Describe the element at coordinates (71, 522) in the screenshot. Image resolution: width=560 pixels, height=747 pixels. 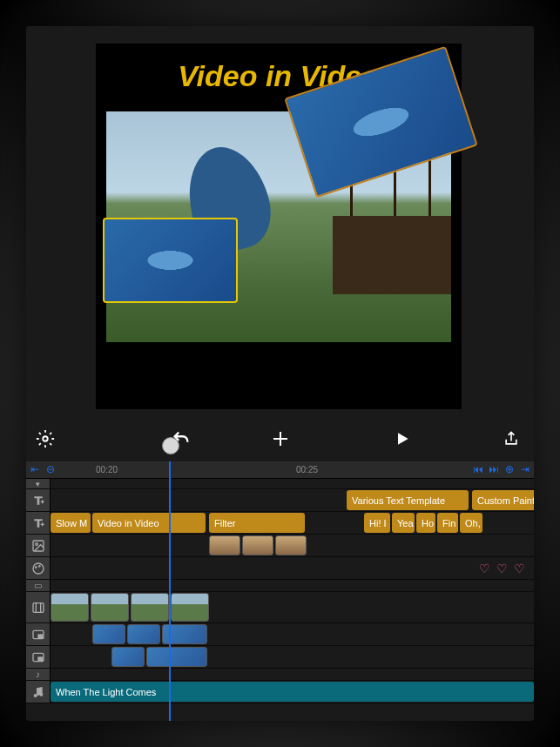
I see `text-clip: Slow M` at that location.